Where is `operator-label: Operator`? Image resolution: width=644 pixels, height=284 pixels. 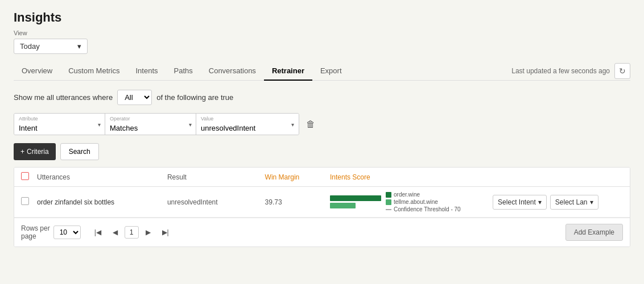 operator-label: Operator is located at coordinates (120, 119).